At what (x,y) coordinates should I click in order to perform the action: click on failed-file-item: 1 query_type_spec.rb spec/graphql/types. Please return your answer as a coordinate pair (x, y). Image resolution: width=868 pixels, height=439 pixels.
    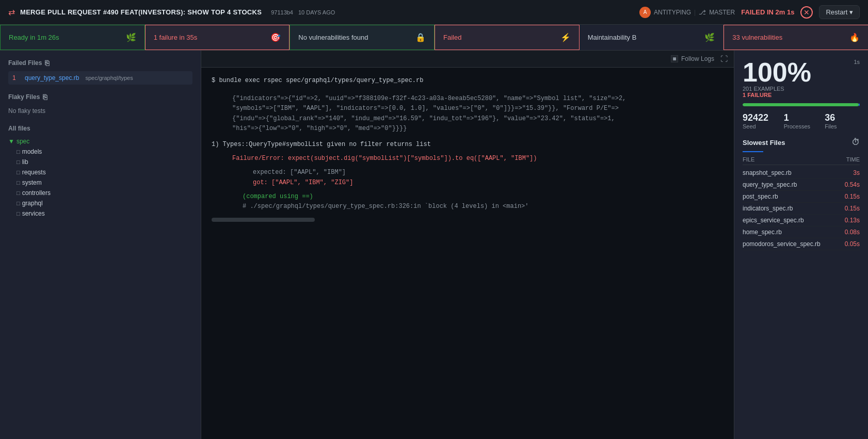
    Looking at the image, I should click on (100, 78).